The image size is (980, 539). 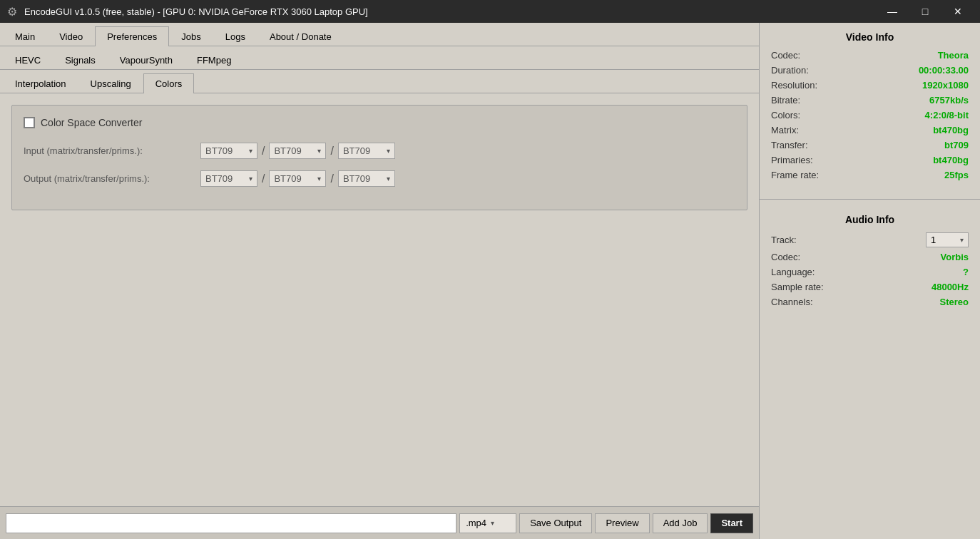 I want to click on preview-button: Preview, so click(x=622, y=523).